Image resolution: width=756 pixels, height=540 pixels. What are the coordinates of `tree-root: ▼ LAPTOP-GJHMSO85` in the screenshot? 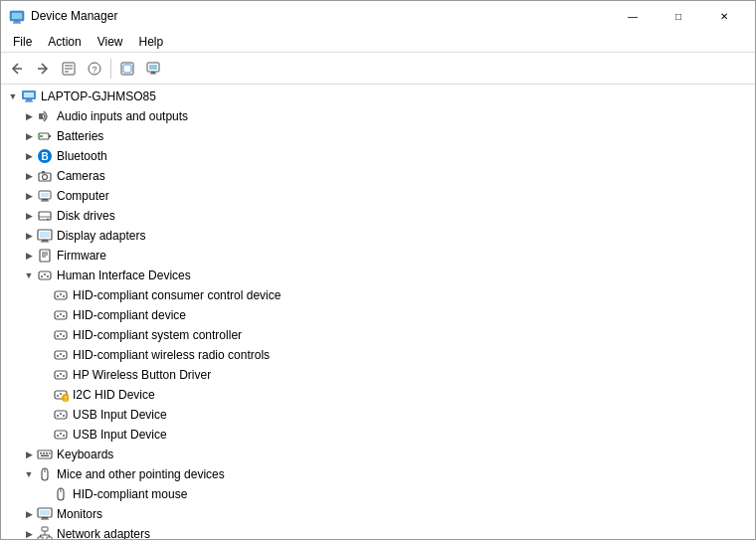 It's located at (378, 96).